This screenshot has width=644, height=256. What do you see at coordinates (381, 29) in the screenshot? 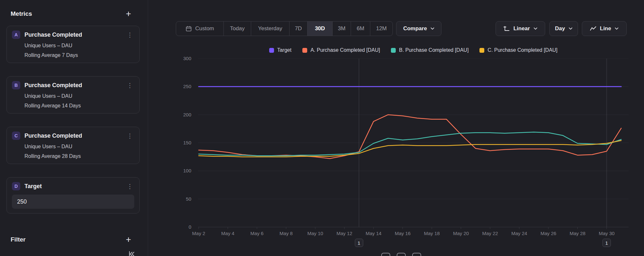
I see `segment-label: 12M` at bounding box center [381, 29].